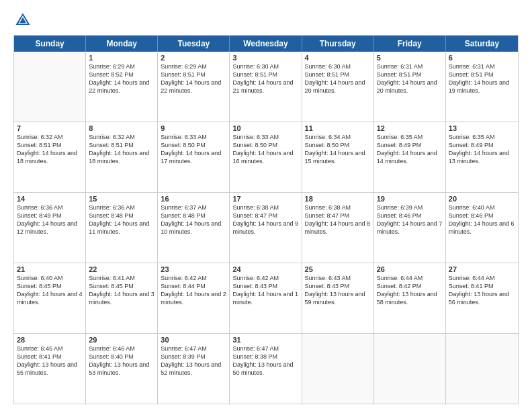  What do you see at coordinates (50, 361) in the screenshot?
I see `day-info: Sunrise: 6:45 AMSunset: 8:41 PMDaylight:…` at bounding box center [50, 361].